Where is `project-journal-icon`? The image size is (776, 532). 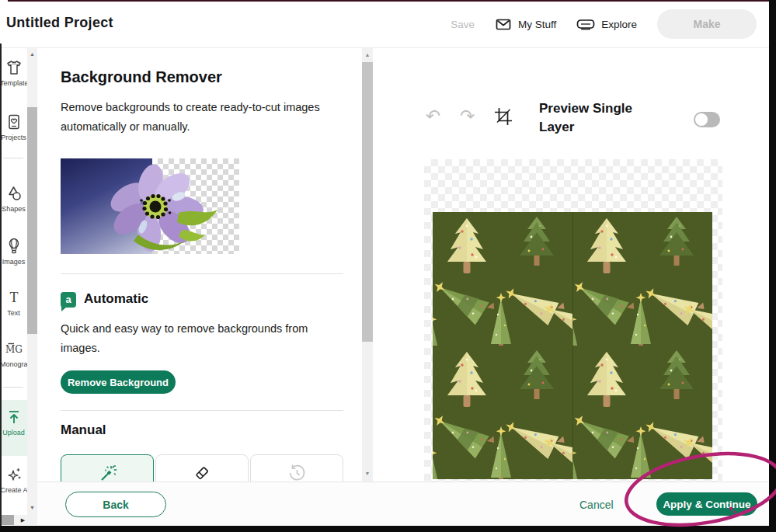
project-journal-icon is located at coordinates (14, 122).